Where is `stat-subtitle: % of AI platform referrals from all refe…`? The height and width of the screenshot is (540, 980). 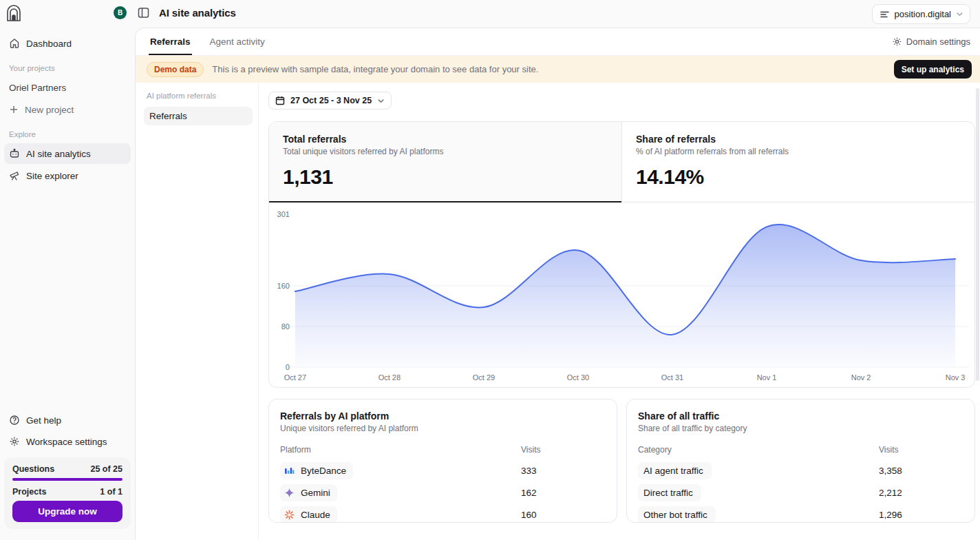
stat-subtitle: % of AI platform referrals from all refe… is located at coordinates (798, 152).